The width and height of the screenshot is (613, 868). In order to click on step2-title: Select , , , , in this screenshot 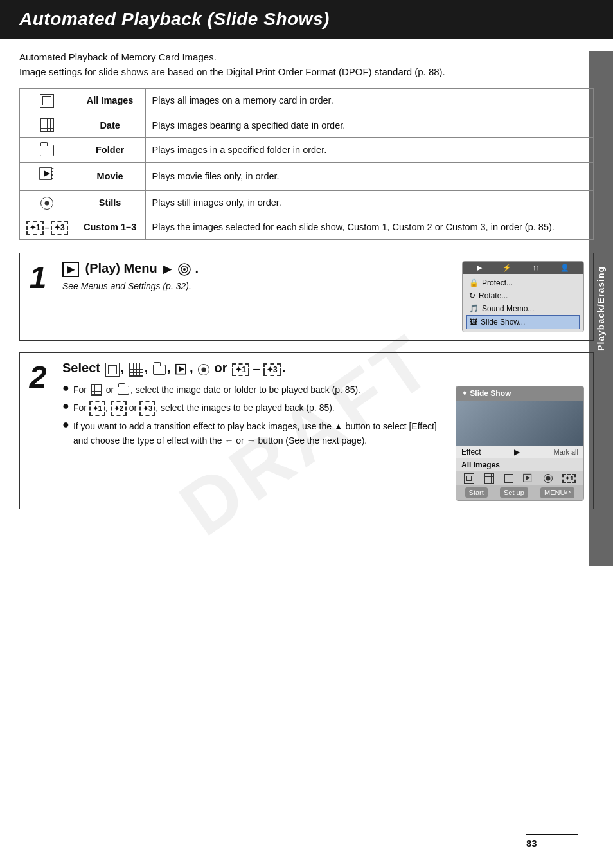, I will do `click(323, 369)`.